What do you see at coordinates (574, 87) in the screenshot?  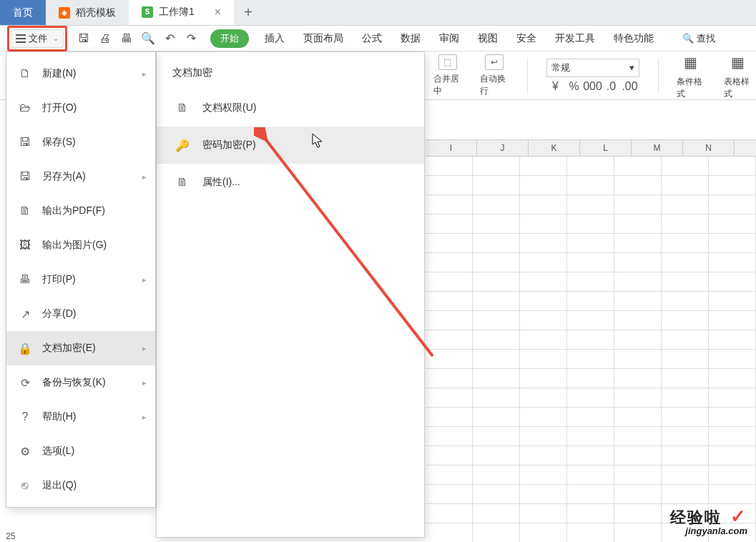 I see `percent-icon: %` at bounding box center [574, 87].